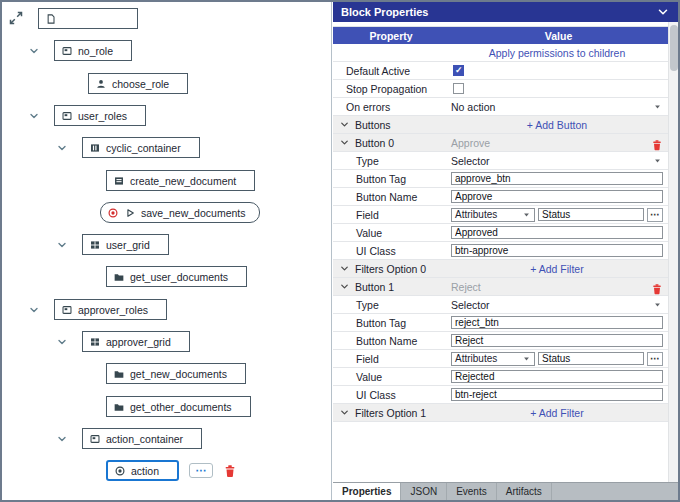  What do you see at coordinates (500, 53) in the screenshot?
I see `apply-permissions-row: Apply permissions to children` at bounding box center [500, 53].